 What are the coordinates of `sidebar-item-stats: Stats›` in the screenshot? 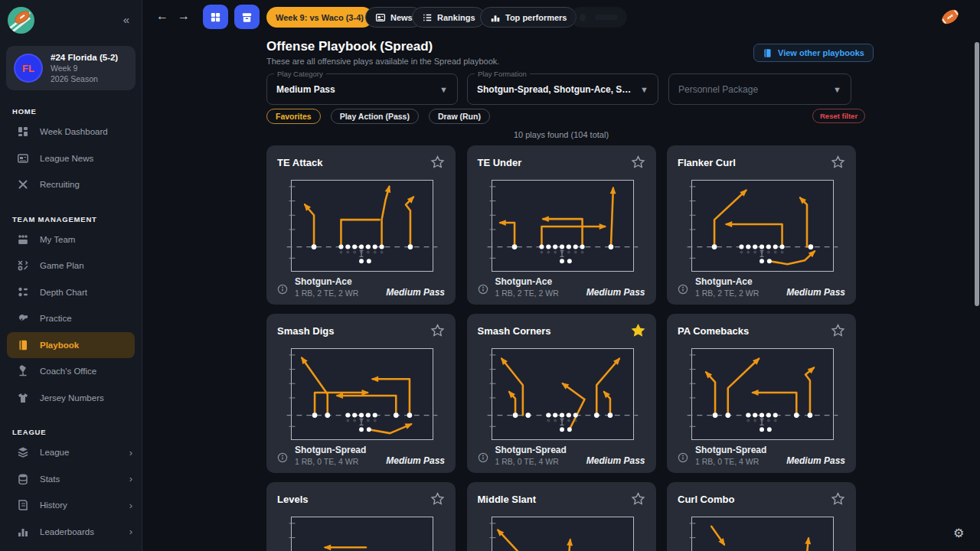 It's located at (70, 479).